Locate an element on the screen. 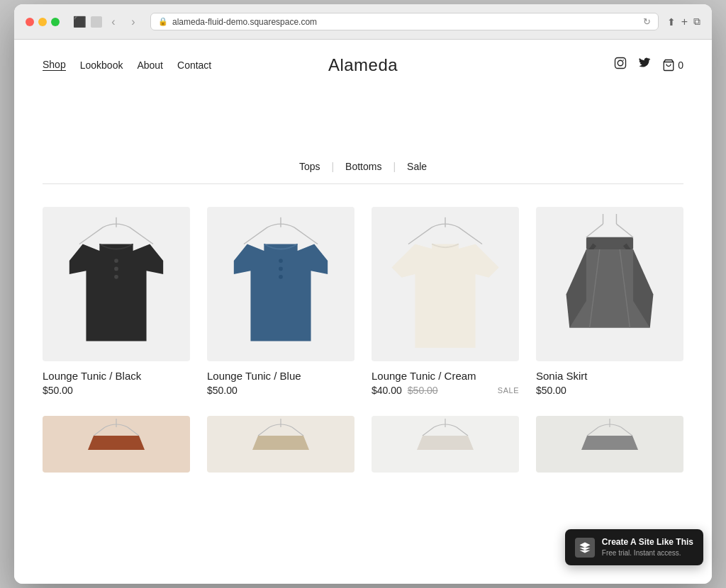 The height and width of the screenshot is (588, 726). hero-spacer is located at coordinates (363, 118).